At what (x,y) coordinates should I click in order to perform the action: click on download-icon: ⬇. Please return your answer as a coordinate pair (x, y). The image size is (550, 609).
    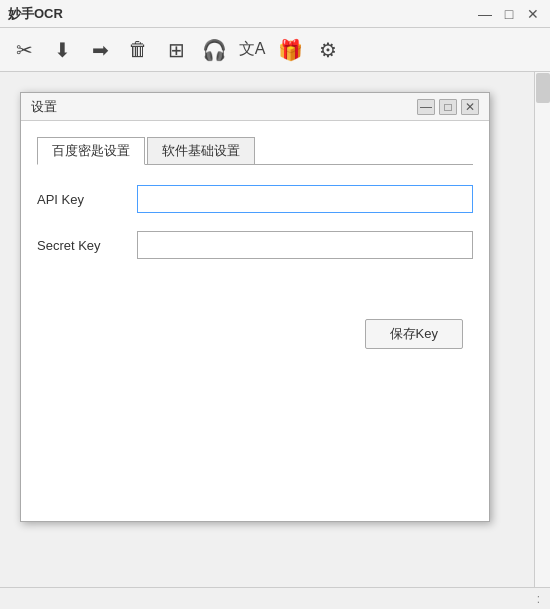
    Looking at the image, I should click on (62, 50).